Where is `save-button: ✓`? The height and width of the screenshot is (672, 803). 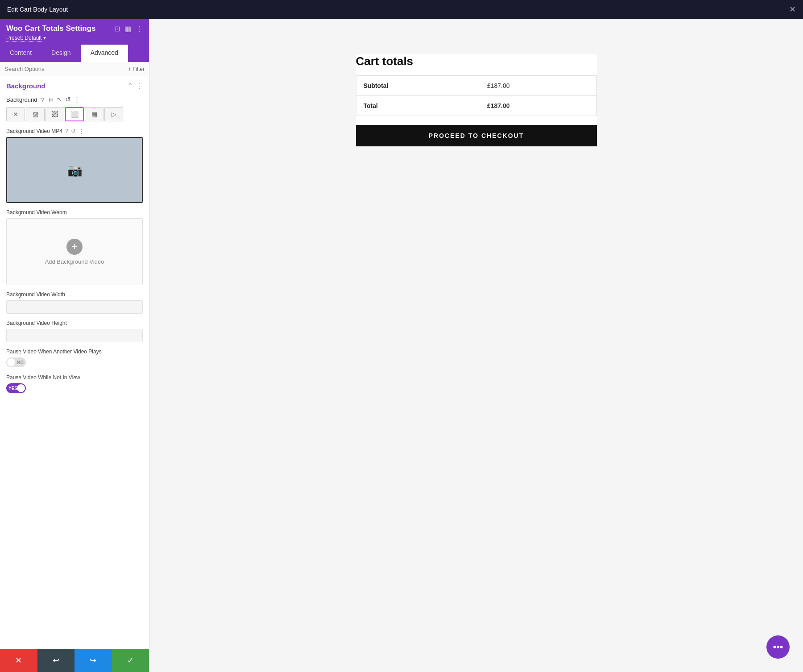
save-button: ✓ is located at coordinates (131, 660).